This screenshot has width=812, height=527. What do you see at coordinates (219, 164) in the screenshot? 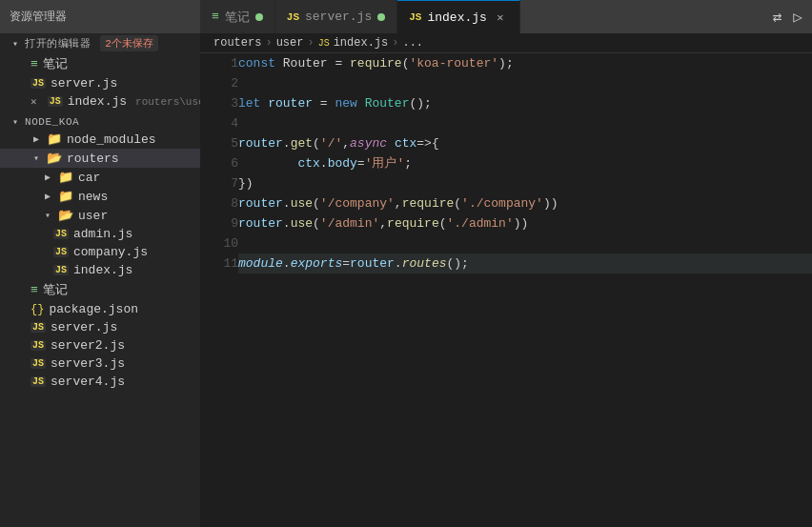
I see `line-number: 6` at bounding box center [219, 164].